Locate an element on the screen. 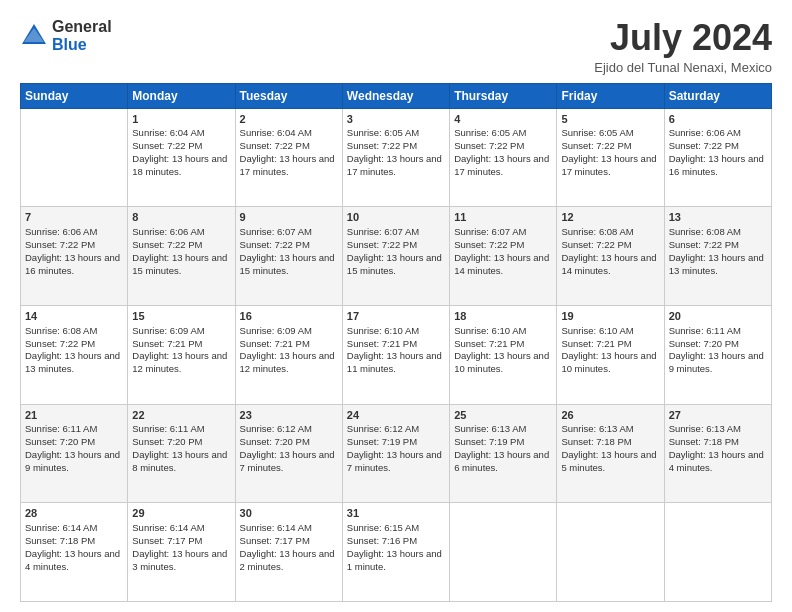  sunrise-text: Sunrise: 6:12 AM is located at coordinates (383, 428).